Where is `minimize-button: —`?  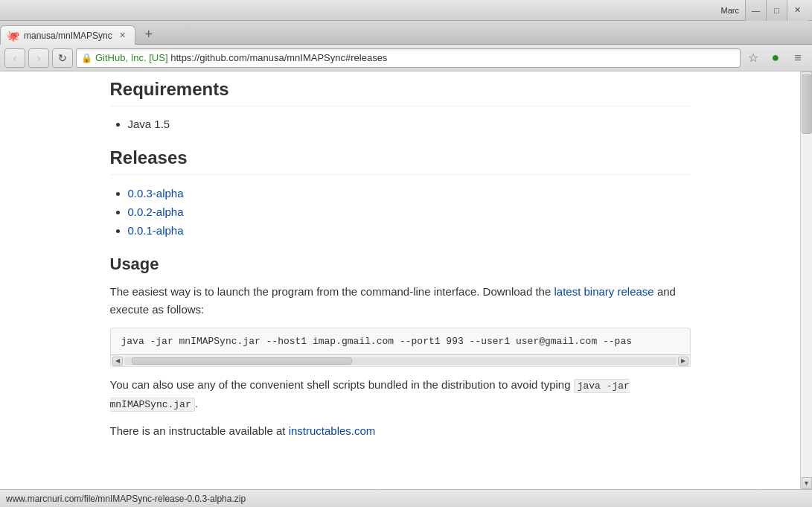
minimize-button: — is located at coordinates (755, 10).